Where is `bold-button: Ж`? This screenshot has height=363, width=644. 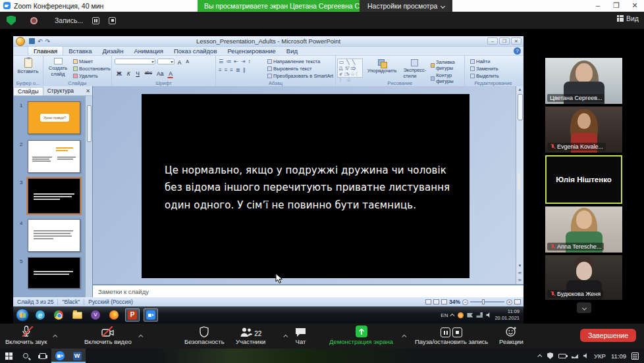
bold-button: Ж is located at coordinates (119, 74).